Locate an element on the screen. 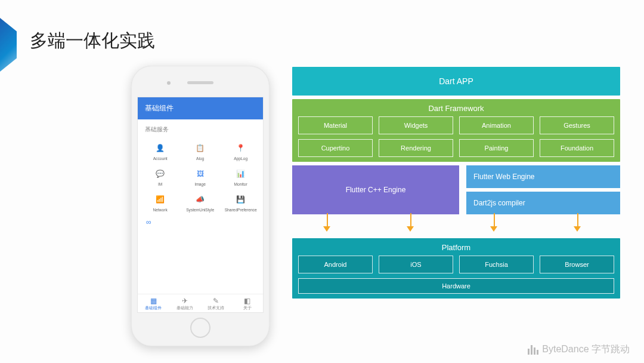  tab-label: 基础能力 is located at coordinates (185, 308).